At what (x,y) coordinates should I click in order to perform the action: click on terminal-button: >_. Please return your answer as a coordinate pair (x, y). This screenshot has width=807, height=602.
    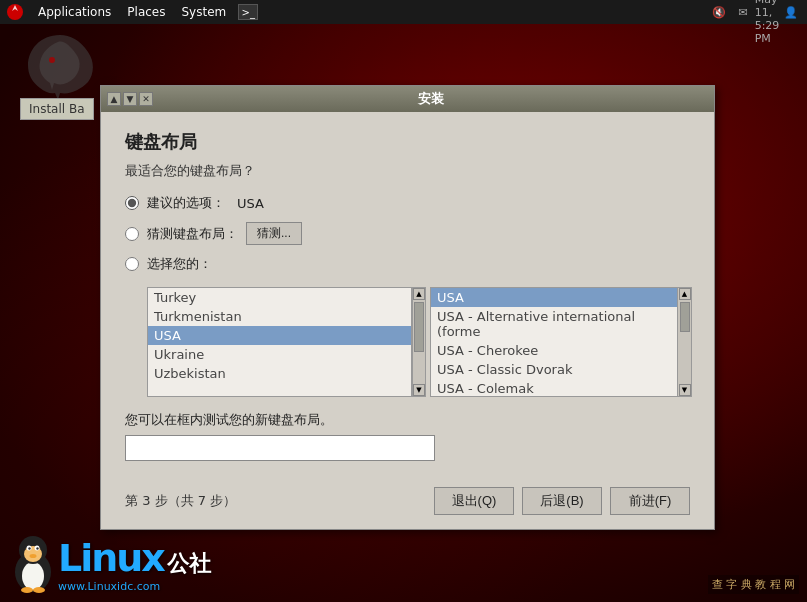
    Looking at the image, I should click on (248, 12).